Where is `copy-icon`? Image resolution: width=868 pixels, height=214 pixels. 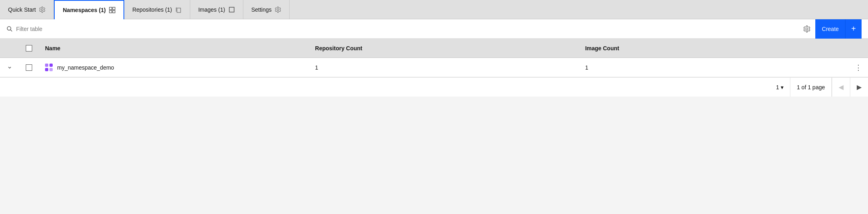
copy-icon is located at coordinates (179, 10).